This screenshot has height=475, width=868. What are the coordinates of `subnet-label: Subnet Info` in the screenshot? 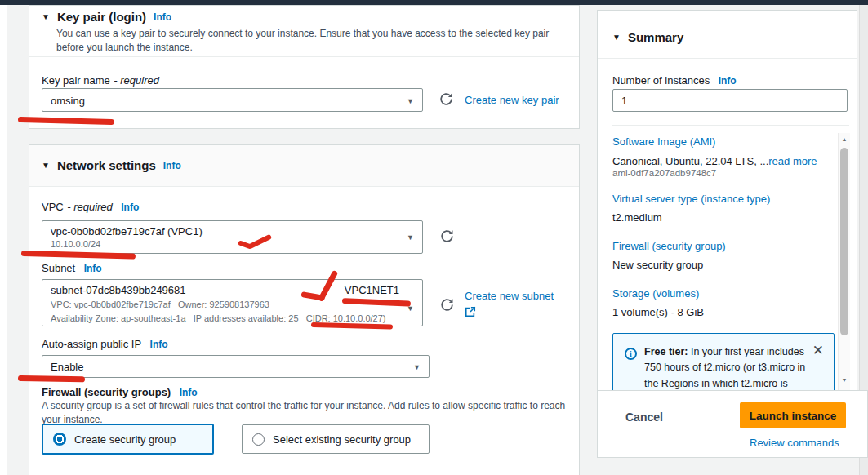 It's located at (72, 268).